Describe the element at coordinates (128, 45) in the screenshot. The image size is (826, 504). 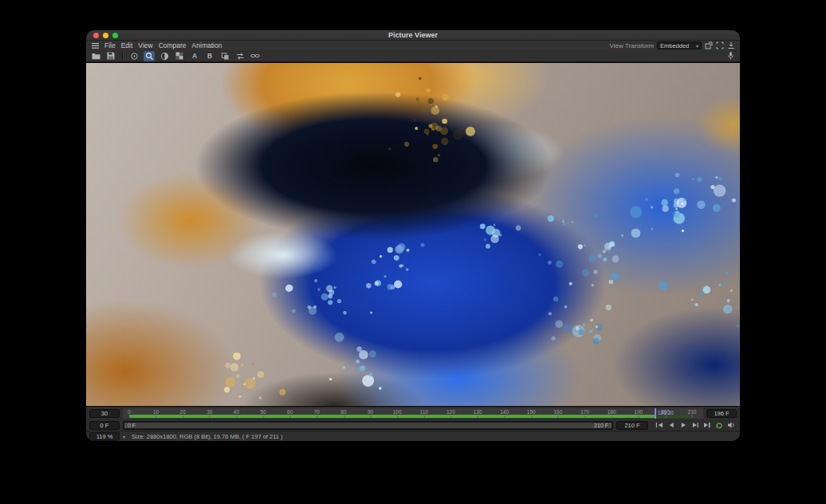
I see `menu-edit: Edit` at that location.